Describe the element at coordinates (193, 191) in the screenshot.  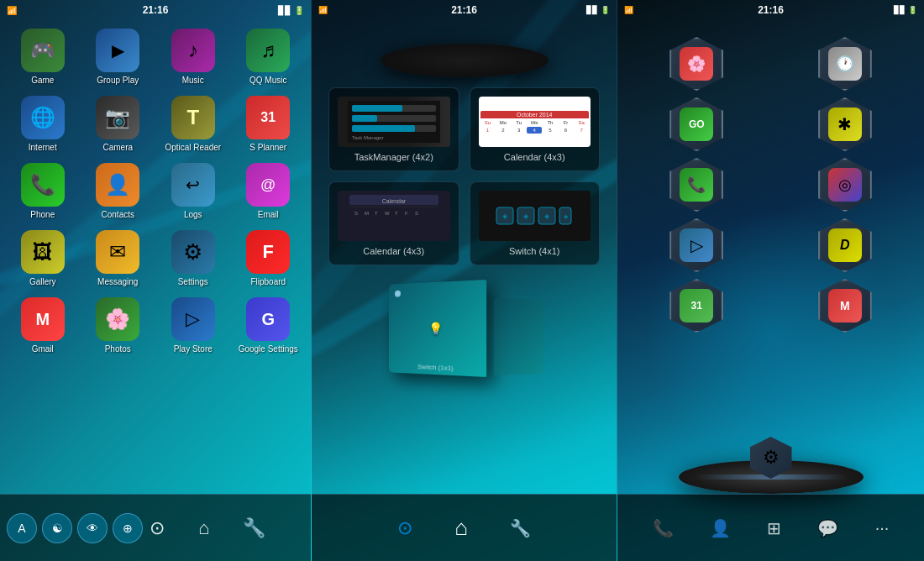
I see `app-logs: ↩ Logs` at that location.